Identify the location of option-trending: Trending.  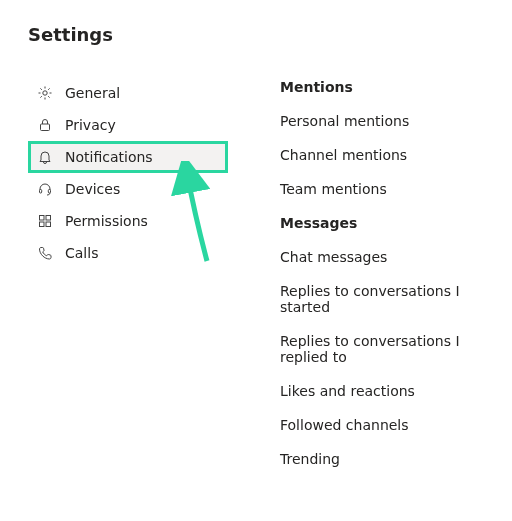
(396, 459).